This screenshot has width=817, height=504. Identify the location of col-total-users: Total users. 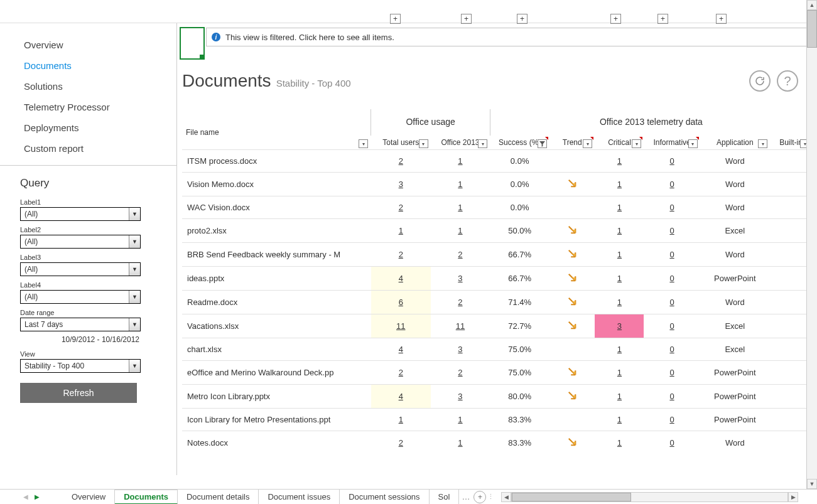
(401, 143).